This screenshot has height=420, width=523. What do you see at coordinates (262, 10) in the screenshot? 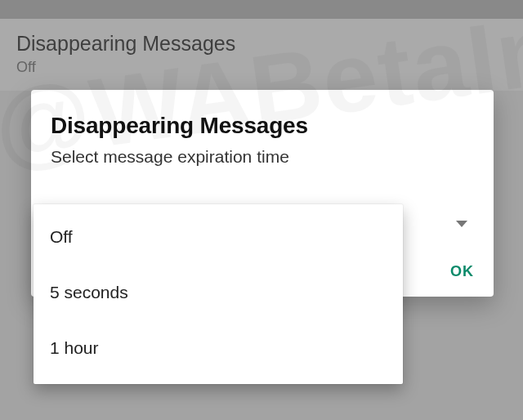
I see `status-bar` at bounding box center [262, 10].